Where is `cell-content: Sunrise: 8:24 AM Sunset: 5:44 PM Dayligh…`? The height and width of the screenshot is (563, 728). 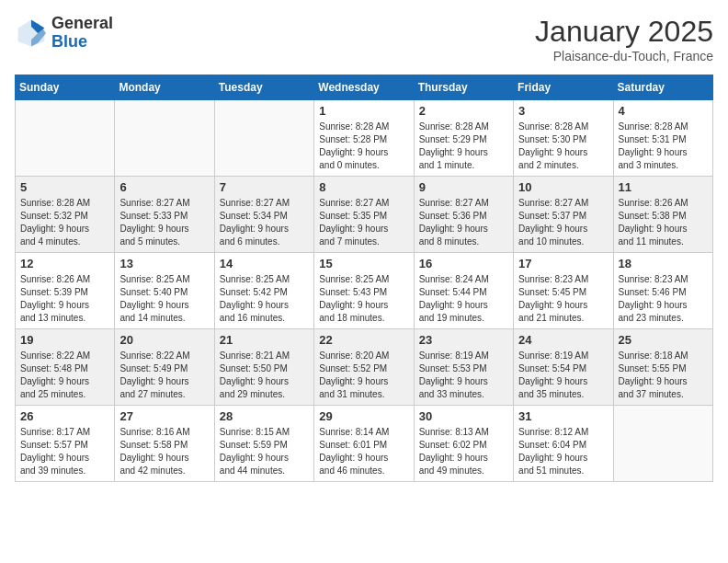
cell-content: Sunrise: 8:24 AM Sunset: 5:44 PM Dayligh… is located at coordinates (463, 299).